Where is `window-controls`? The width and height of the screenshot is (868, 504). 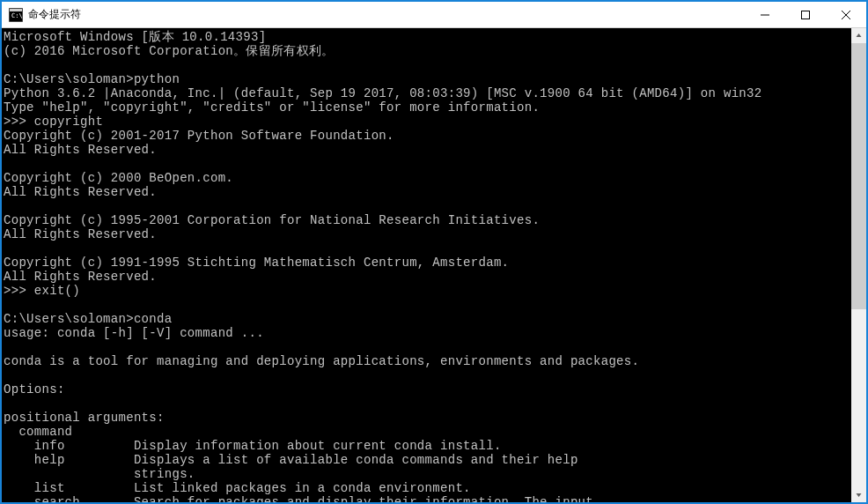 window-controls is located at coordinates (805, 14).